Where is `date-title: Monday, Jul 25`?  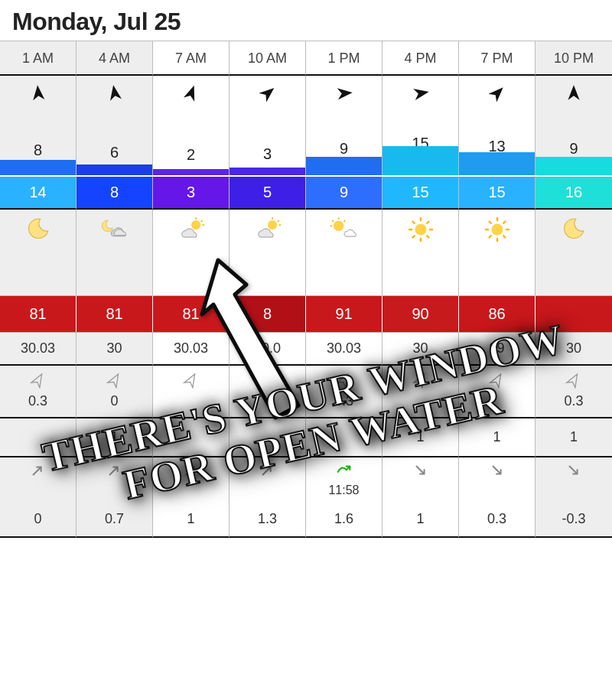 date-title: Monday, Jul 25 is located at coordinates (306, 20).